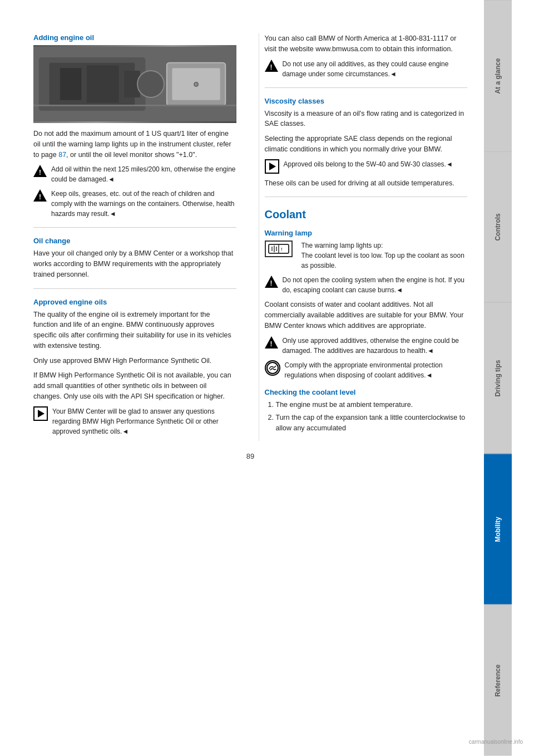  What do you see at coordinates (144, 174) in the screenshot?
I see `warning-text-1: Add oil within the next 125 miles/200 km…` at bounding box center [144, 174].